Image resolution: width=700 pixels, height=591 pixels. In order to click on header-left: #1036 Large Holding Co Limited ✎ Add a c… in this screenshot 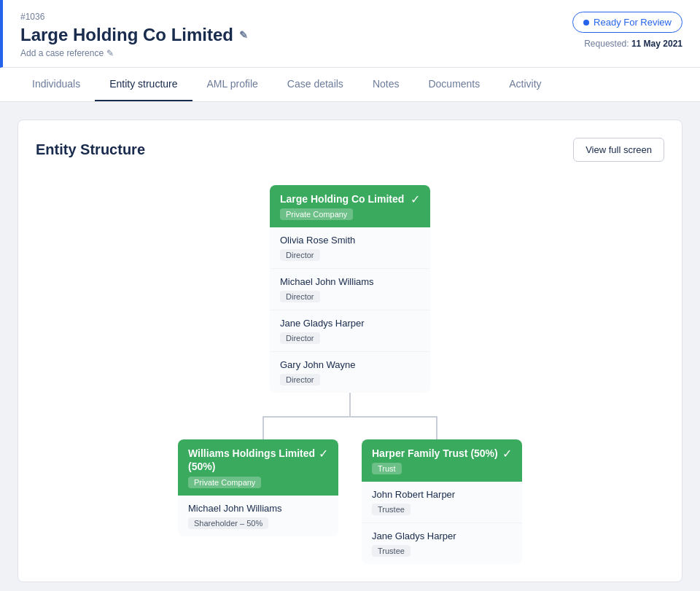, I will do `click(134, 35)`.